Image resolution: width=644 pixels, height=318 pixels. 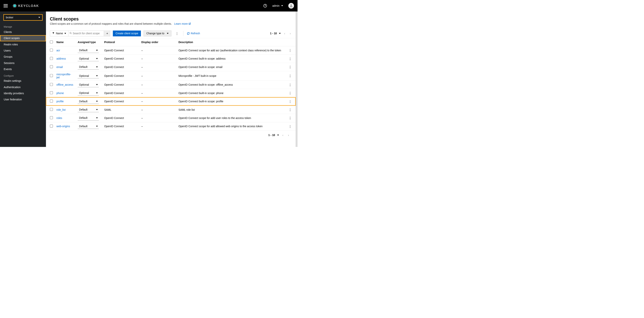 I want to click on sidebar-item-events: Events, so click(x=23, y=69).